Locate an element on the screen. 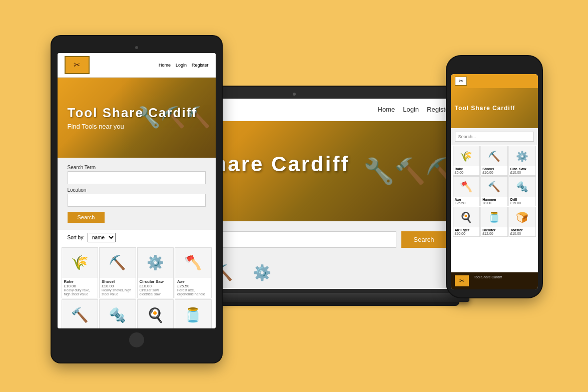 The width and height of the screenshot is (588, 392). phone-tool-name-6: Air Fryer is located at coordinates (466, 230).